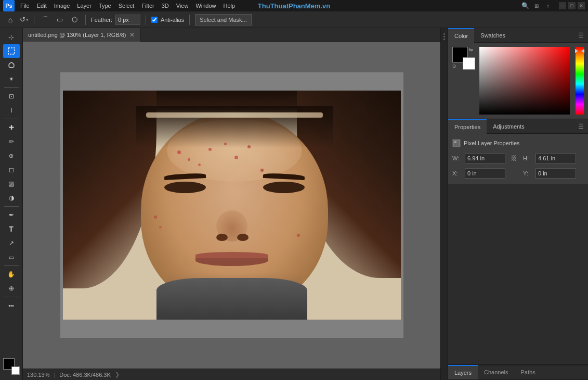 Image resolution: width=588 pixels, height=380 pixels. Describe the element at coordinates (128, 20) in the screenshot. I see `feather-input` at that location.